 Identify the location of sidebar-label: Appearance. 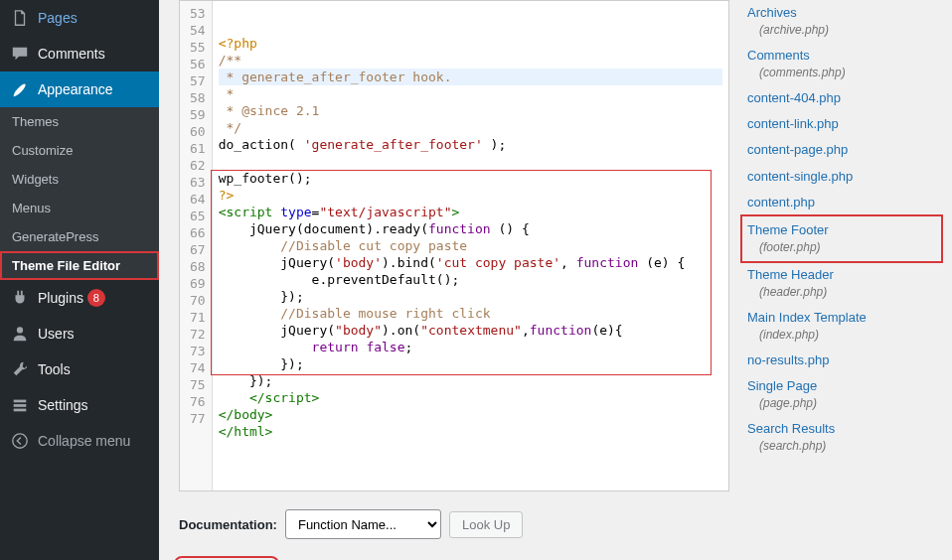
(76, 89).